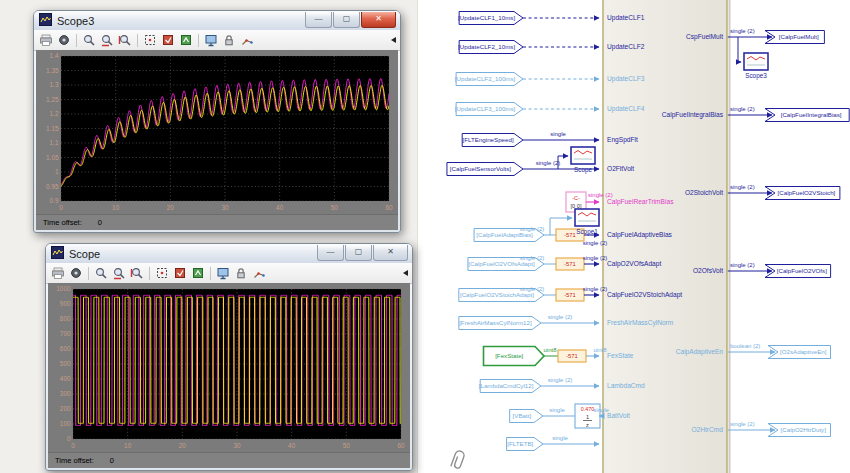  What do you see at coordinates (46, 40) in the screenshot?
I see `print-icon` at bounding box center [46, 40].